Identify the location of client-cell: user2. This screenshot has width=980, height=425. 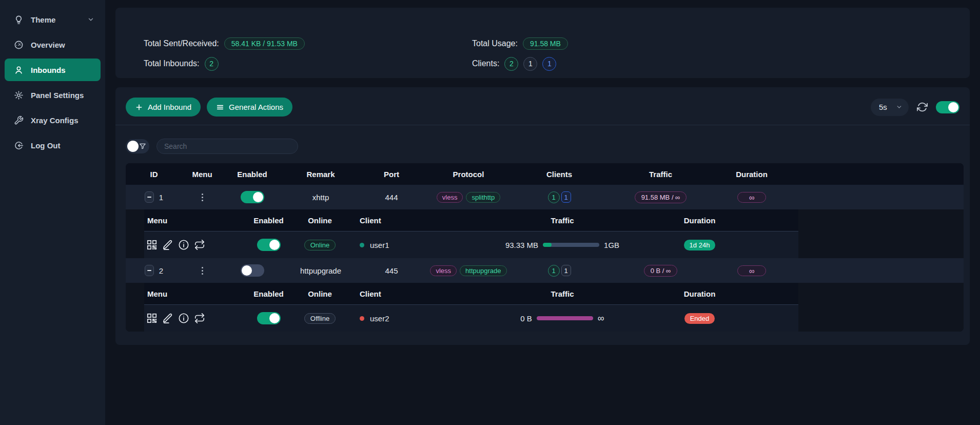
(401, 318).